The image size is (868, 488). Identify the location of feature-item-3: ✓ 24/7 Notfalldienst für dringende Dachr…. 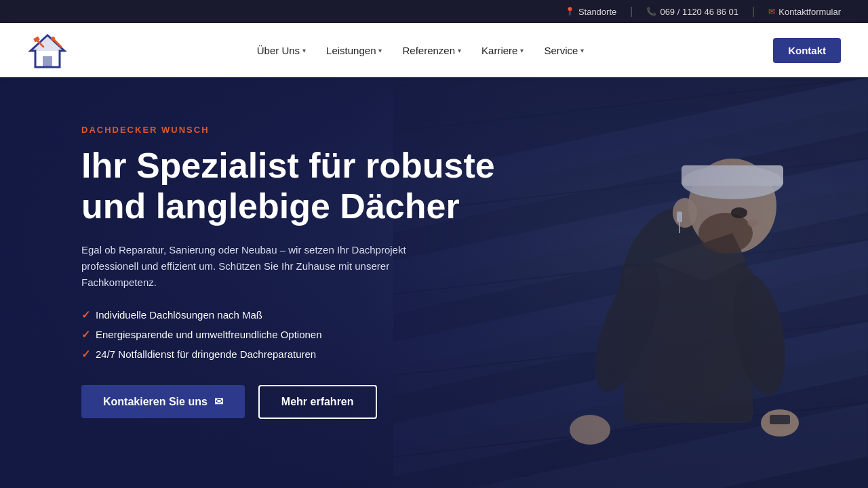
(288, 354).